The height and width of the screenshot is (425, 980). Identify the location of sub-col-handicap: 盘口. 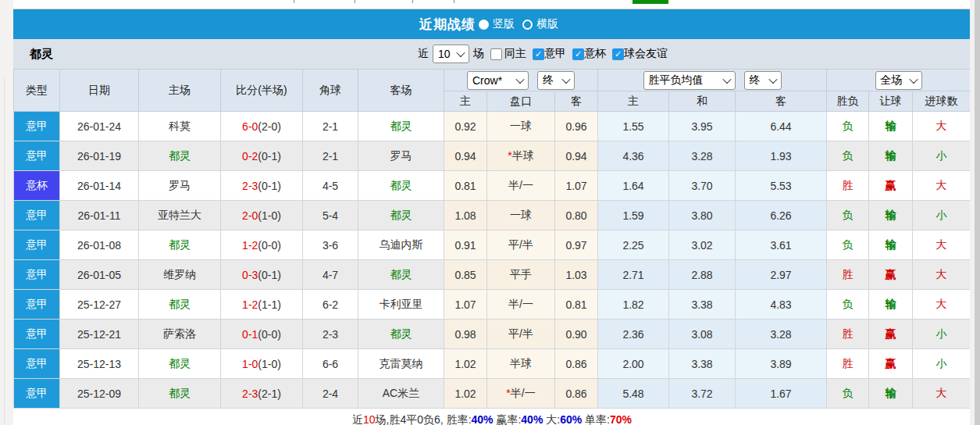
(522, 102).